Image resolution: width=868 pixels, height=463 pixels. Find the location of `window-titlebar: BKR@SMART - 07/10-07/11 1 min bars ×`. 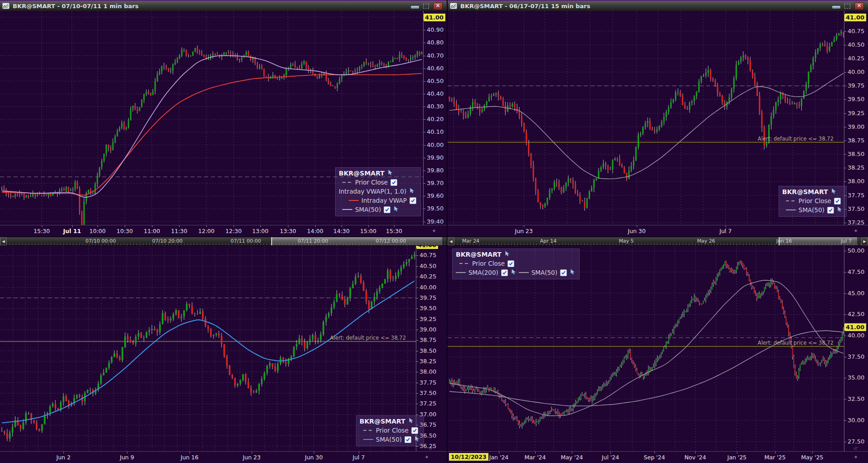

window-titlebar: BKR@SMART - 07/10-07/11 1 min bars × is located at coordinates (223, 5).